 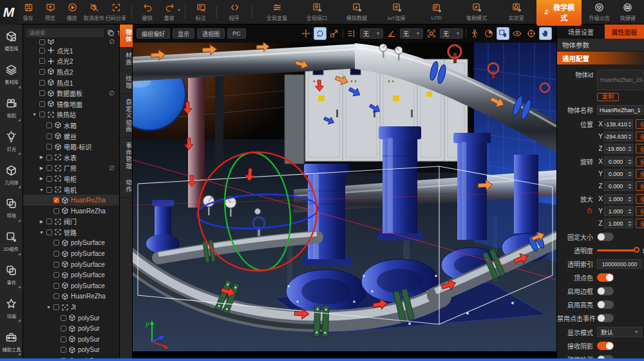 What do you see at coordinates (126, 59) in the screenshot?
I see `side-tab-1: 材质` at bounding box center [126, 59].